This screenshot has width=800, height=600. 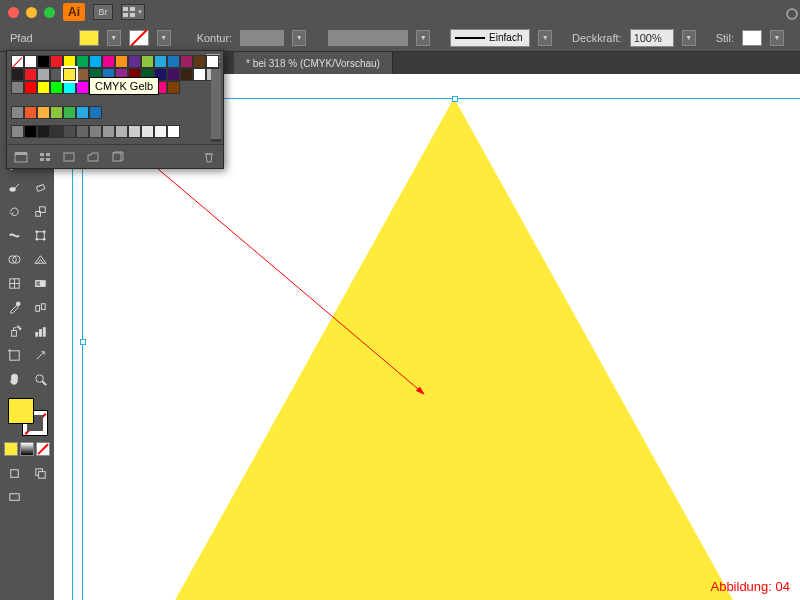 What do you see at coordinates (27, 449) in the screenshot?
I see `color-mode-gradient` at bounding box center [27, 449].